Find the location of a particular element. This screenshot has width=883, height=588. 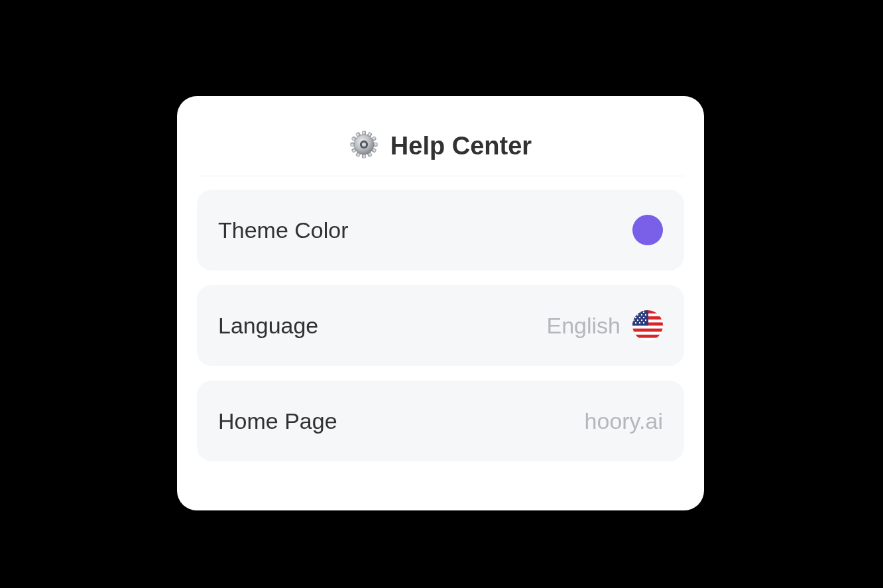

home-page-value: hoory.ai is located at coordinates (624, 422).